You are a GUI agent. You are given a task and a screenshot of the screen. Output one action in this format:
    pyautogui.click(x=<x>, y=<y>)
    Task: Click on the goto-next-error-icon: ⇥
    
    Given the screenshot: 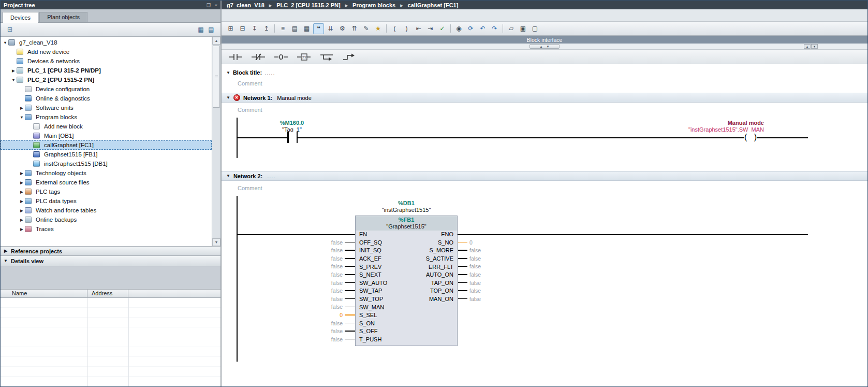 What is the action you would take?
    pyautogui.click(x=431, y=29)
    